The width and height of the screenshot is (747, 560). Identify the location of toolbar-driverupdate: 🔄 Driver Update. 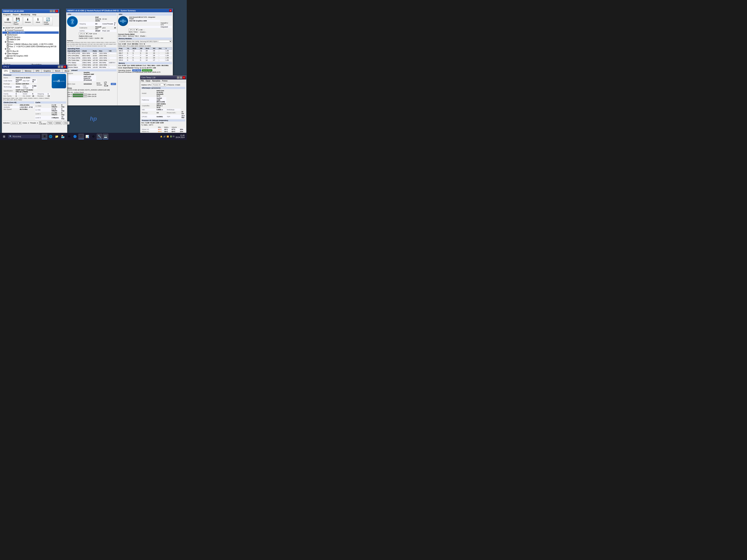
(48, 21).